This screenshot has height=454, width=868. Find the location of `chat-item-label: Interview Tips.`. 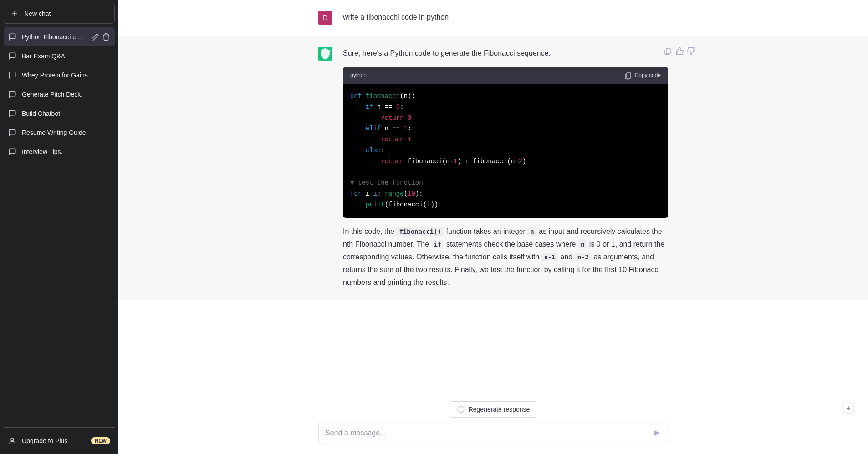

chat-item-label: Interview Tips. is located at coordinates (66, 152).